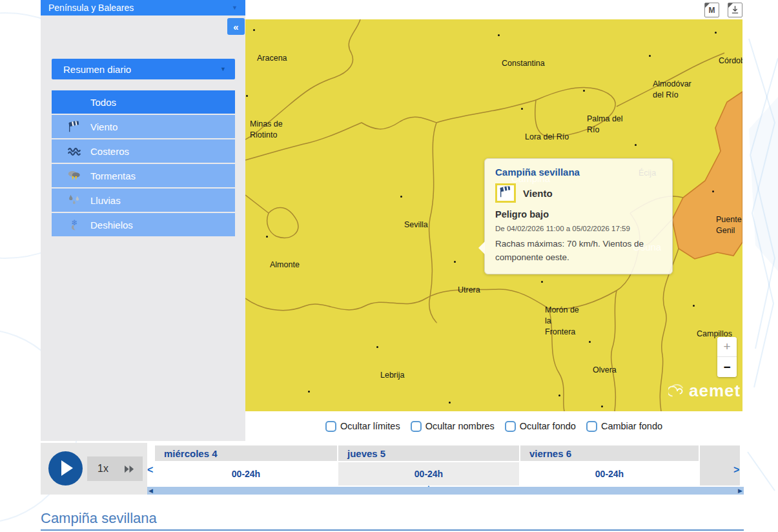 This screenshot has width=778, height=532. Describe the element at coordinates (735, 10) in the screenshot. I see `download-document-icon` at that location.